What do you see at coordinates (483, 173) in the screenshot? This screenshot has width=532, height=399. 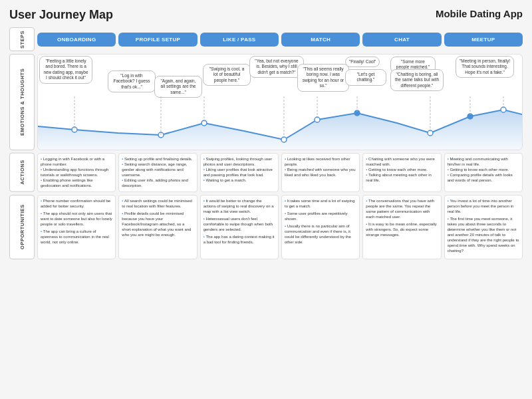 I see `action-cell-5: Meeting and communicating with him/her i…` at bounding box center [483, 173].